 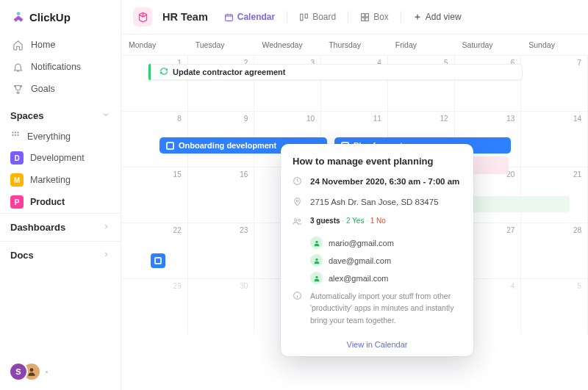 What do you see at coordinates (229, 72) in the screenshot?
I see `event-label: Update contractor agreement` at bounding box center [229, 72].